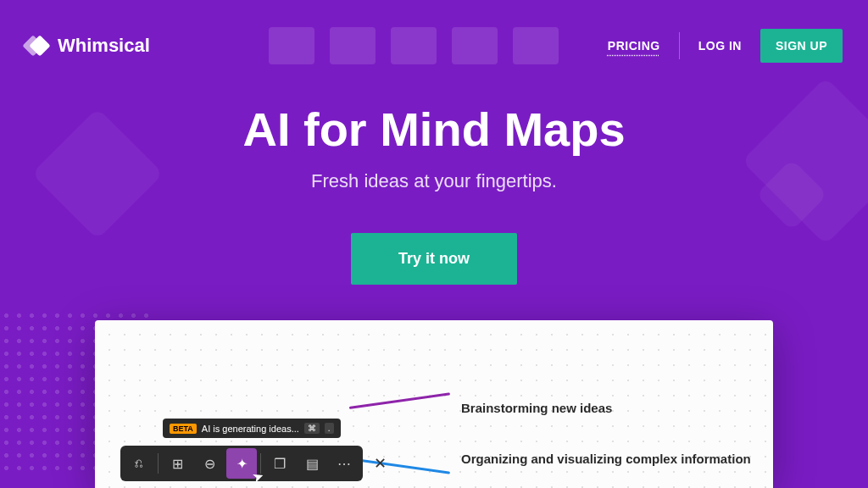  What do you see at coordinates (537, 408) in the screenshot?
I see `branch-label: Brainstorming new ideas` at bounding box center [537, 408].